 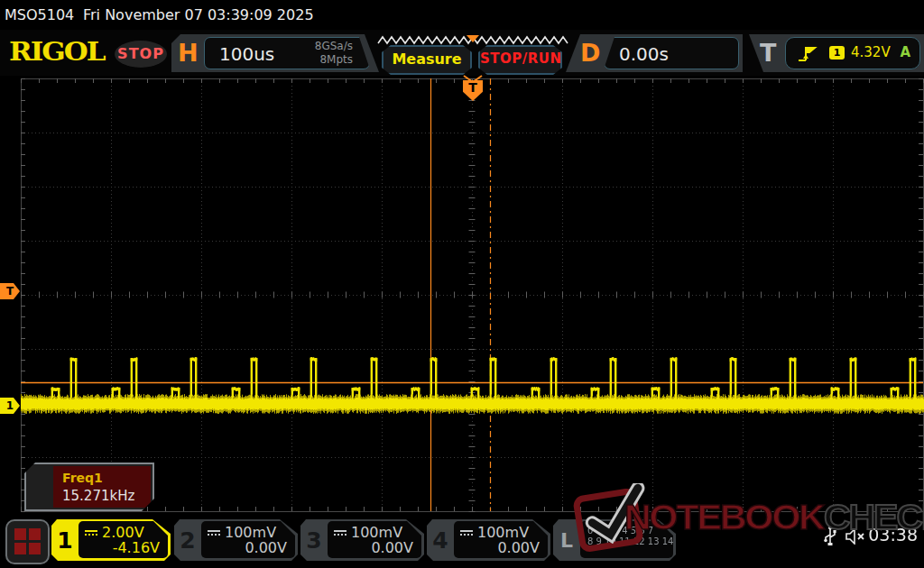 I want to click on speaker-muted-icon, so click(x=856, y=536).